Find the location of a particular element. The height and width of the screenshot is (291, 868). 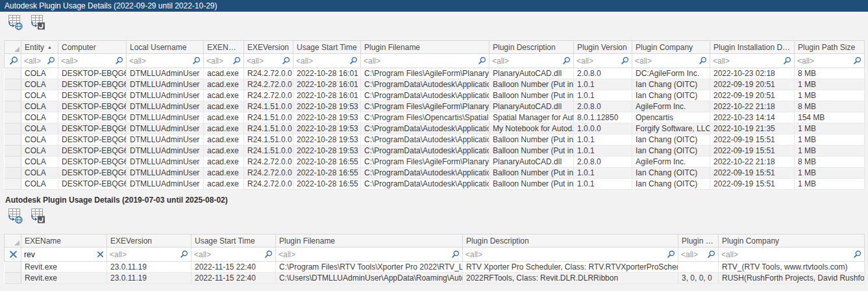

cell-plugin-company: DC:AgileForm Inc. is located at coordinates (671, 74).